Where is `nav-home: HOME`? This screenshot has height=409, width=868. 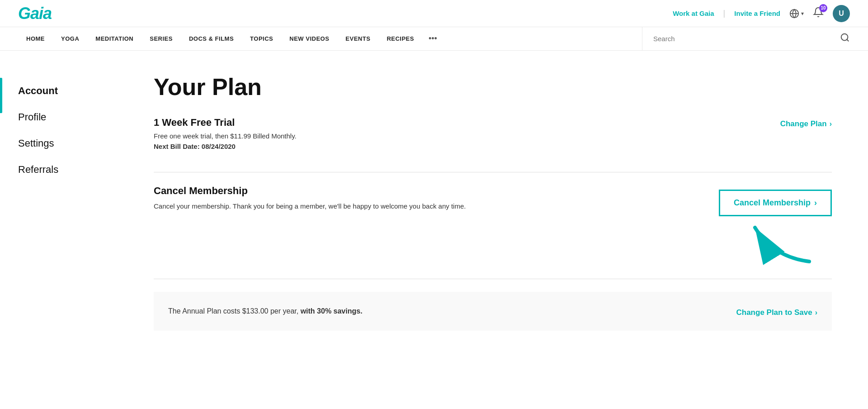 nav-home: HOME is located at coordinates (35, 39).